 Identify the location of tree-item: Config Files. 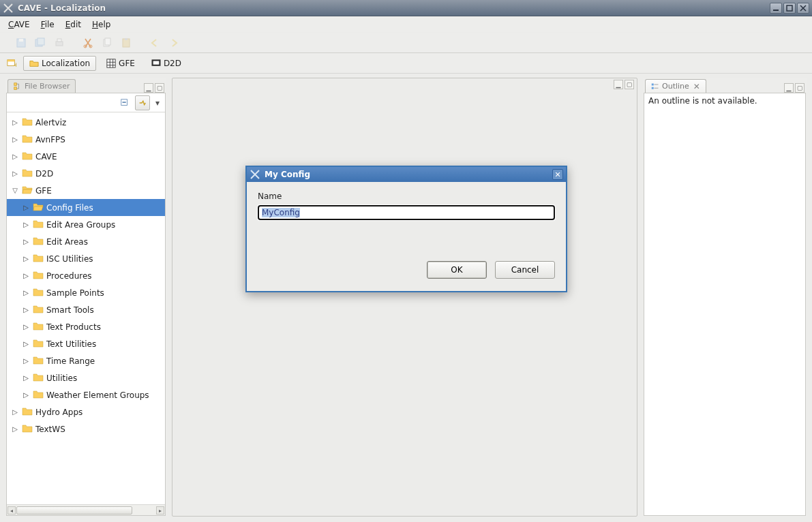
(86, 207).